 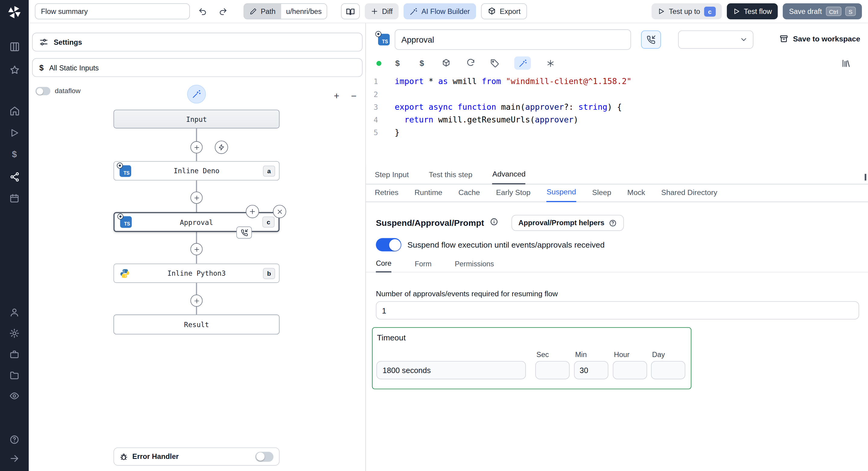 I want to click on tab-mock: Mock, so click(x=636, y=195).